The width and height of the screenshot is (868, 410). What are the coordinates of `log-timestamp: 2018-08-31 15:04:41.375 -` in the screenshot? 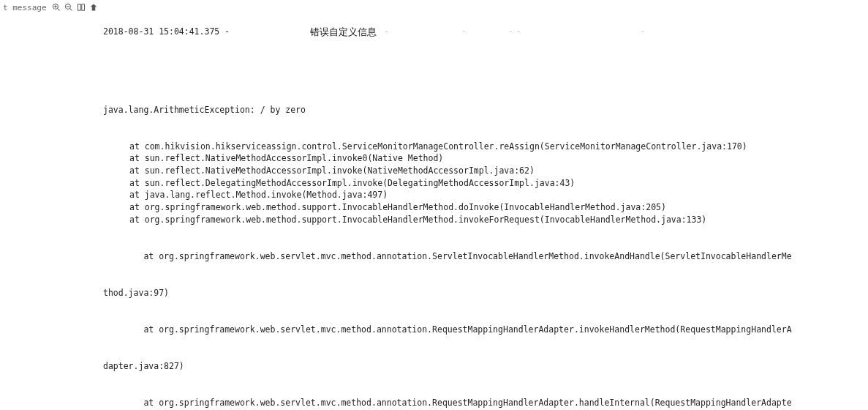 It's located at (203, 32).